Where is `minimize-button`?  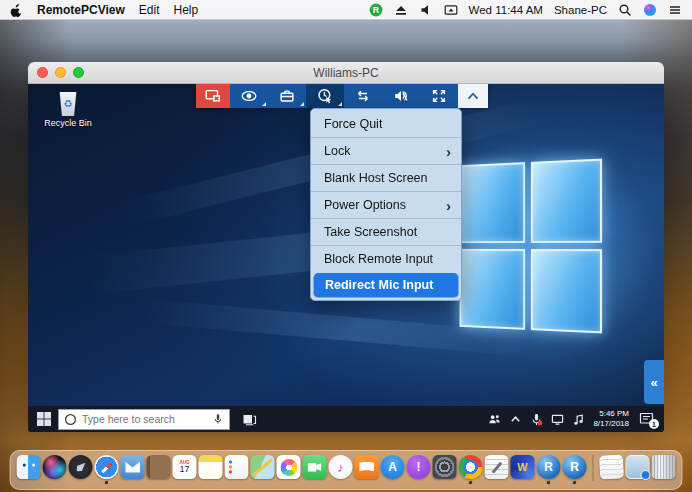
minimize-button is located at coordinates (60, 72).